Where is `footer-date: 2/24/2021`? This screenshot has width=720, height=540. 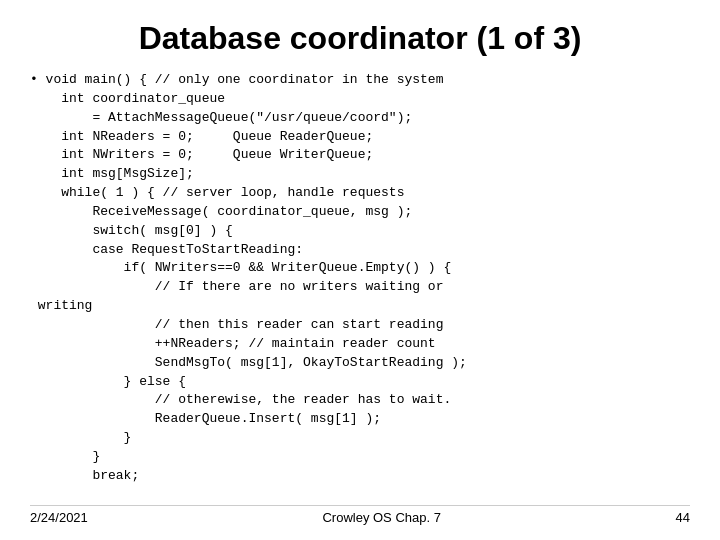 footer-date: 2/24/2021 is located at coordinates (59, 518).